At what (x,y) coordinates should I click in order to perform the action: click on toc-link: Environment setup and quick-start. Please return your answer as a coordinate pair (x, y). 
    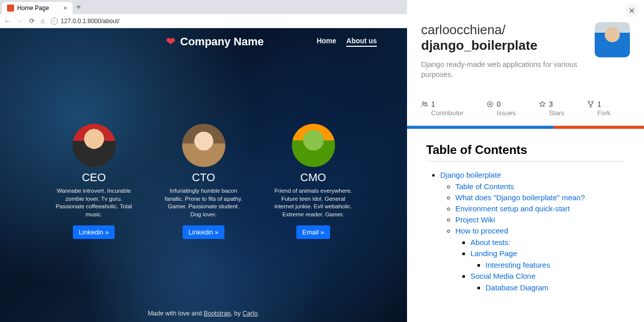
    Looking at the image, I should click on (513, 208).